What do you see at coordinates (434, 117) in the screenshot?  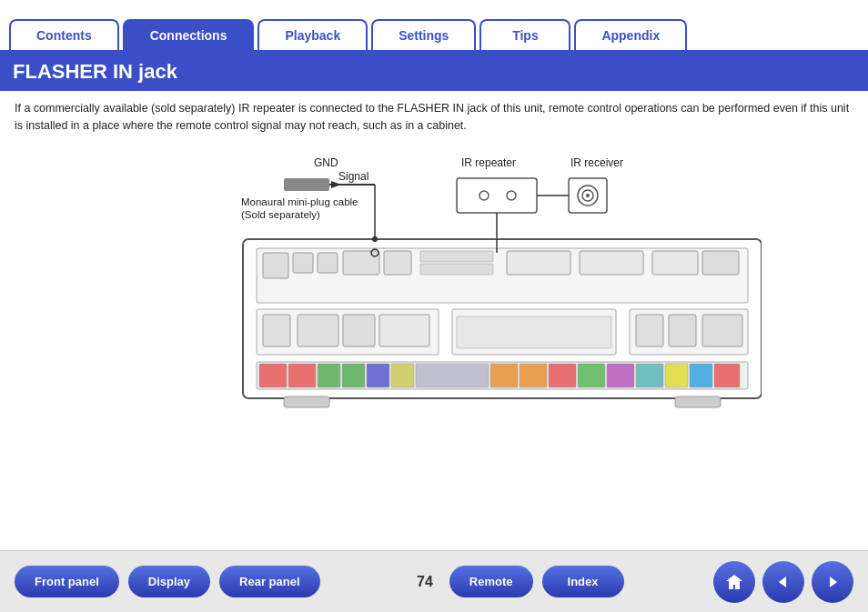 I see `description-text: If a commercially available (sold separa…` at bounding box center [434, 117].